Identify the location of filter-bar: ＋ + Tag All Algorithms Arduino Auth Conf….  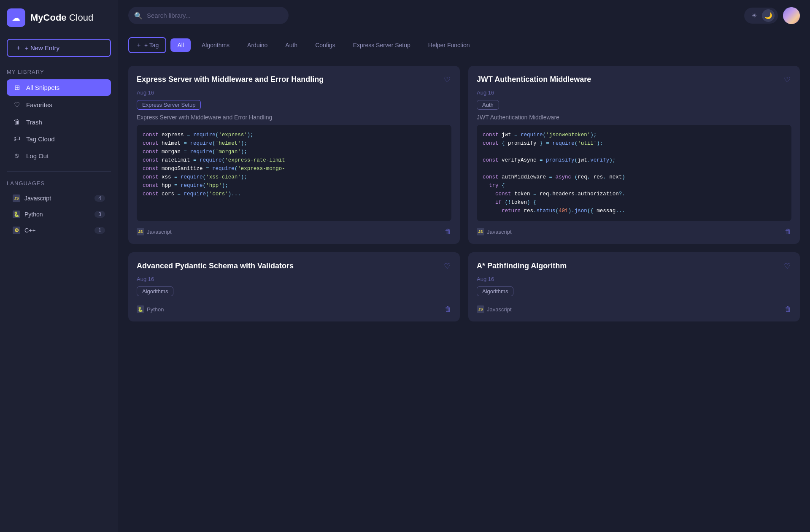
(464, 45).